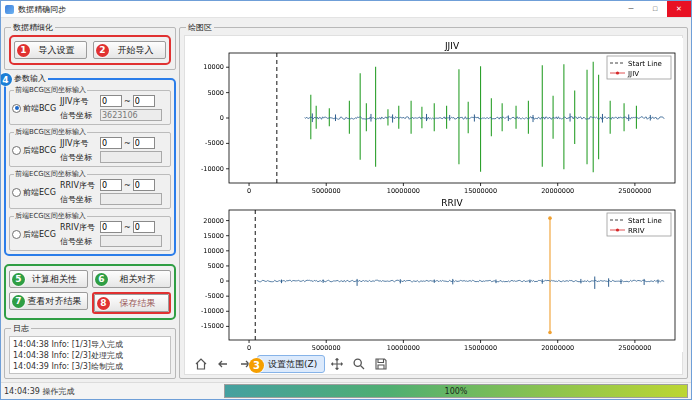  I want to click on import-group-label: 数据精细化, so click(33, 28).